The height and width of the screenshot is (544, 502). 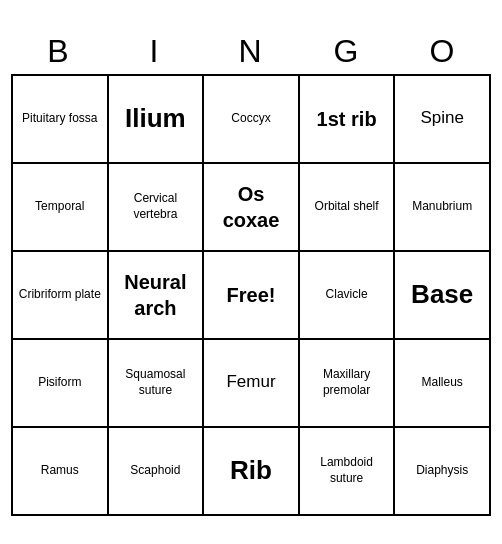 I want to click on cell-label: Spine, so click(x=442, y=118).